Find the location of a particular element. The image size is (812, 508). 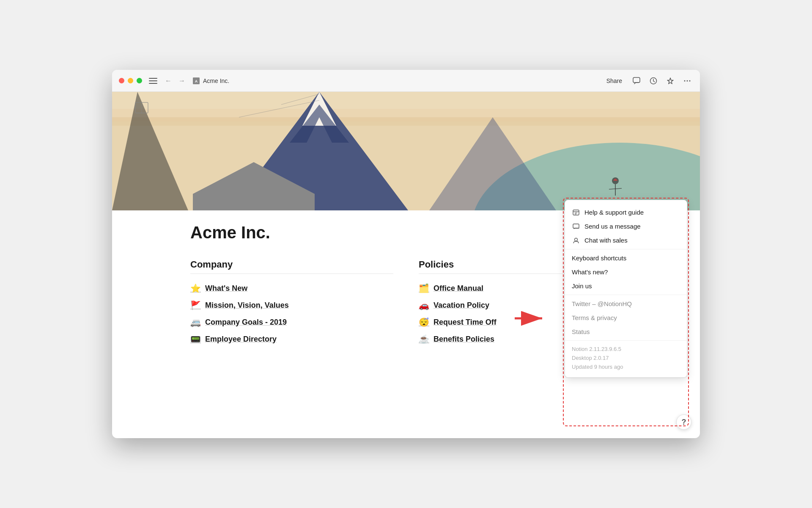

version-updated: Updated 9 hours ago is located at coordinates (626, 367).